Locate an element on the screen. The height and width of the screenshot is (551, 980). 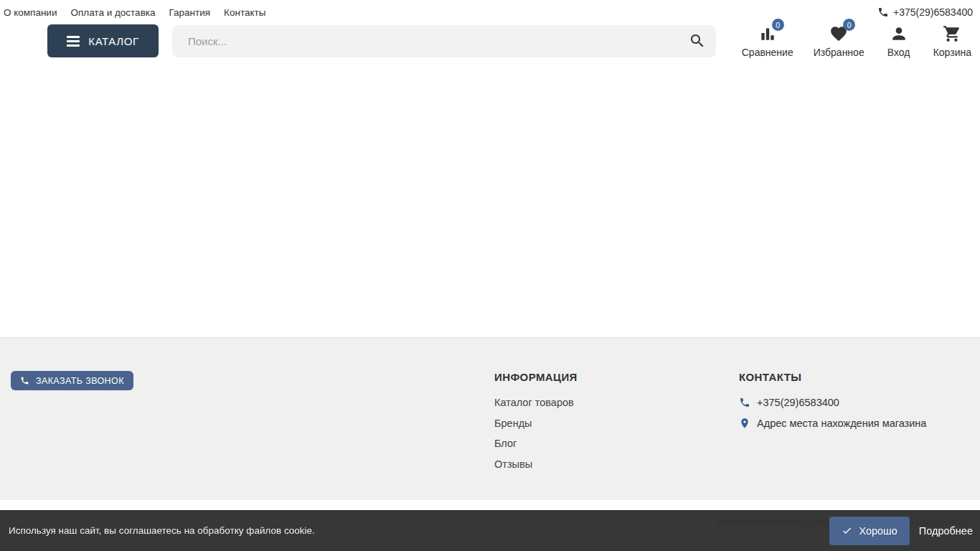
cookie-consent-bar: Используя наш сайт, вы соглашаетесь на о… is located at coordinates (490, 531).